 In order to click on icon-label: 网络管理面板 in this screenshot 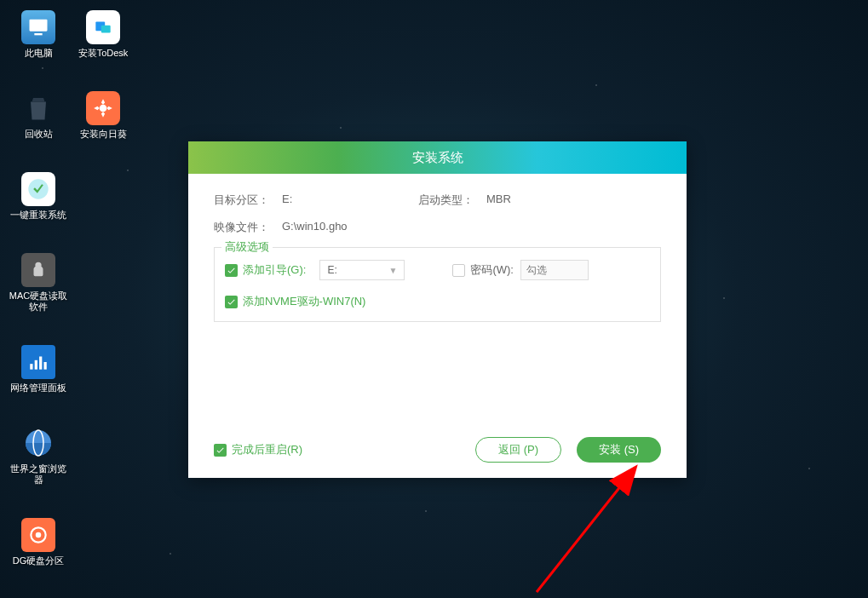, I will do `click(38, 388)`.